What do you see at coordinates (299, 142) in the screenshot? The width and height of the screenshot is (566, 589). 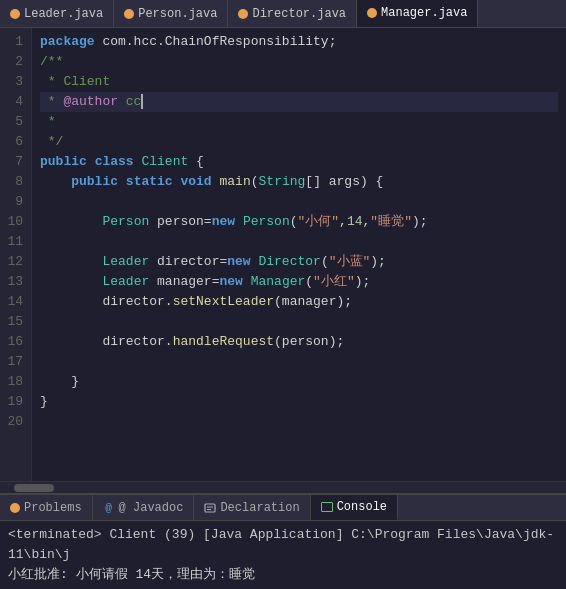 I see `code-line-6: */` at bounding box center [299, 142].